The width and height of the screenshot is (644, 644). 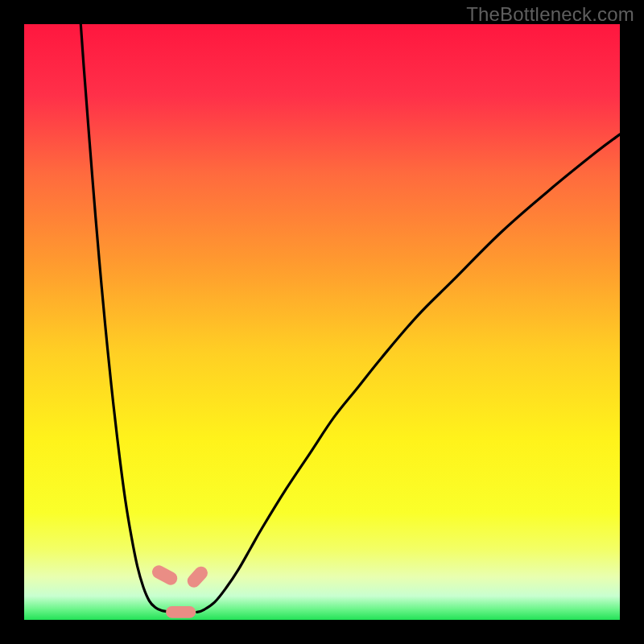 I want to click on watermark-label: TheBottleneck.com, so click(x=551, y=14).